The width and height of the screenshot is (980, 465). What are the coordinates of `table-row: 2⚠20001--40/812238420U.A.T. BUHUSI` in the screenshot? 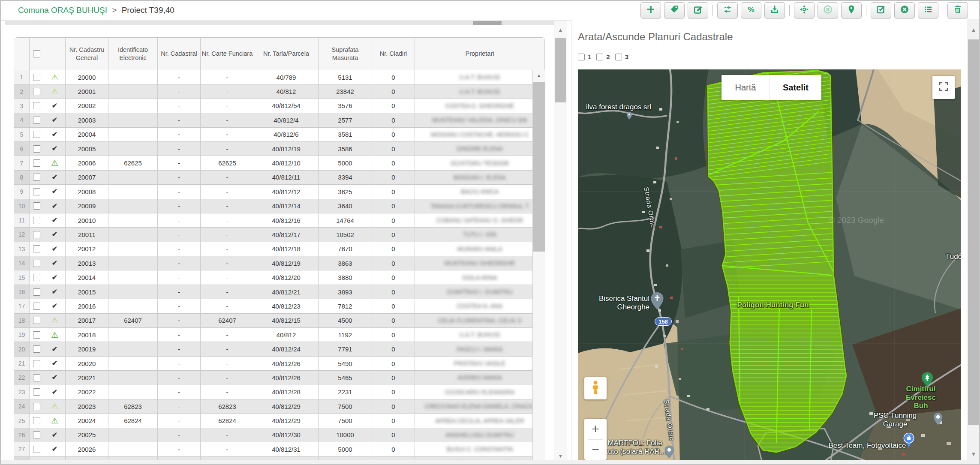 It's located at (280, 92).